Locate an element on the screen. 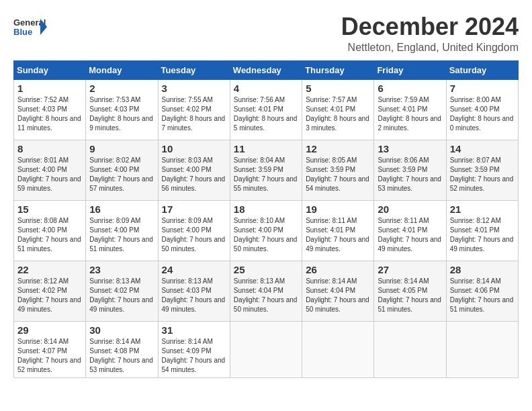 This screenshot has width=532, height=411. day-info: Sunrise: 7:57 AM Sunset: 4:01 PM Dayligh… is located at coordinates (338, 114).